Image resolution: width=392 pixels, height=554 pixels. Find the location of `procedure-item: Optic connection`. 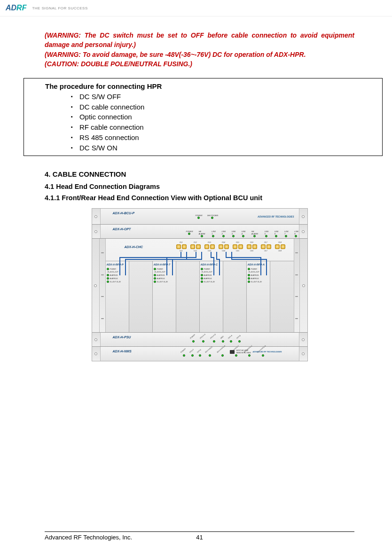

procedure-item: Optic connection is located at coordinates (225, 117).